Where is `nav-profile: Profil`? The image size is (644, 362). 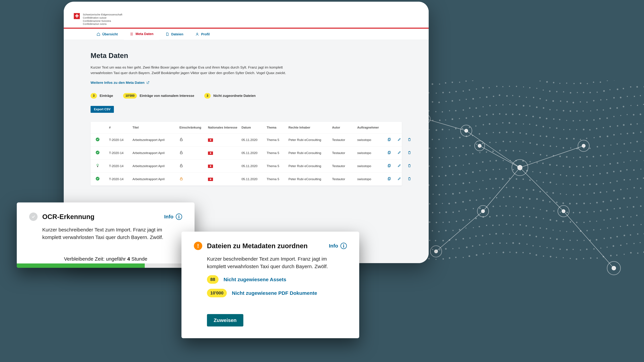 nav-profile: Profil is located at coordinates (202, 34).